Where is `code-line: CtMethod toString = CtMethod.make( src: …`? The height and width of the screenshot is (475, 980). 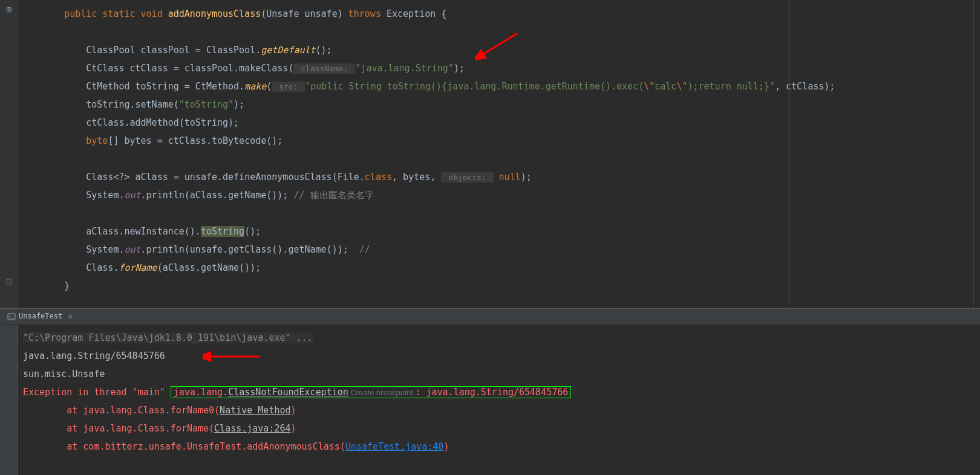
code-line: CtMethod toString = CtMethod.make( src: … is located at coordinates (505, 86).